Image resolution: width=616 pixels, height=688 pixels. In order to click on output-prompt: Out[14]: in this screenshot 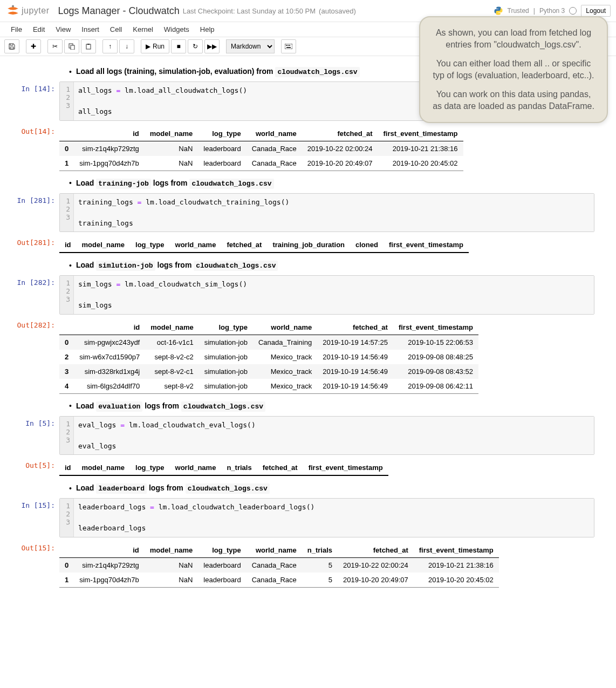, I will do `click(32, 148)`.